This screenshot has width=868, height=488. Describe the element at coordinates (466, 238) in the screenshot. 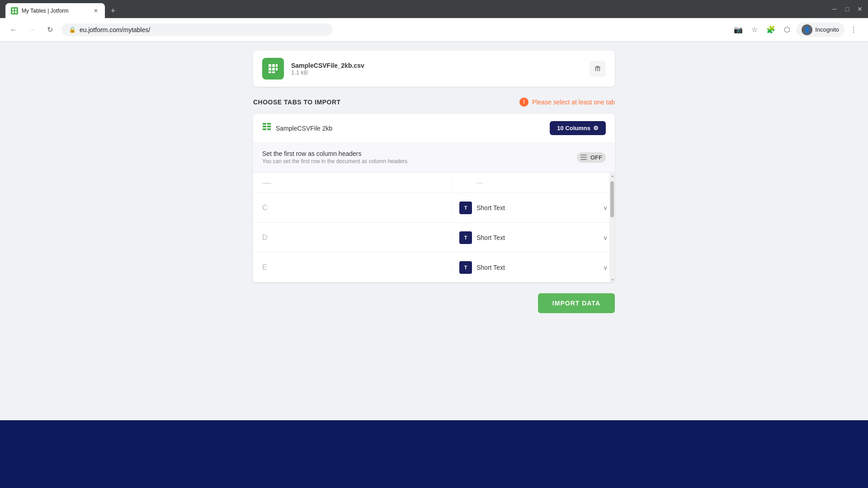

I see `type-icon-d: T` at that location.